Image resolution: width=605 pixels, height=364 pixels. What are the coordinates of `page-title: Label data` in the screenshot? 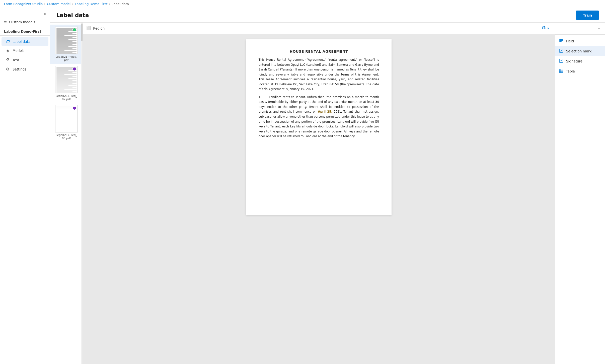 It's located at (73, 15).